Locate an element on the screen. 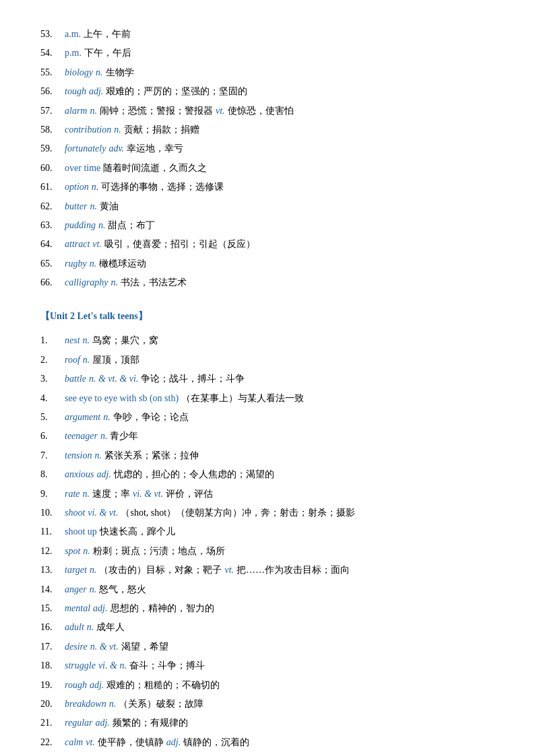 This screenshot has width=535, height=756. word: rugby is located at coordinates (75, 264).